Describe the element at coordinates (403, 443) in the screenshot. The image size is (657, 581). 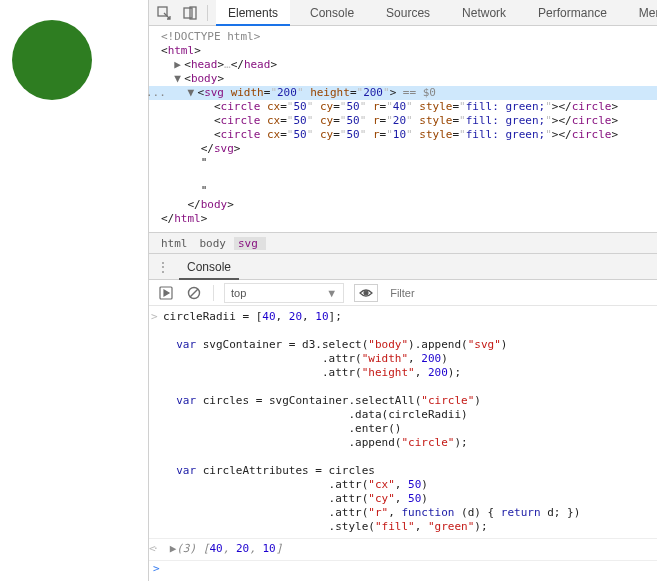
I see `console-line: .append("circle");` at that location.